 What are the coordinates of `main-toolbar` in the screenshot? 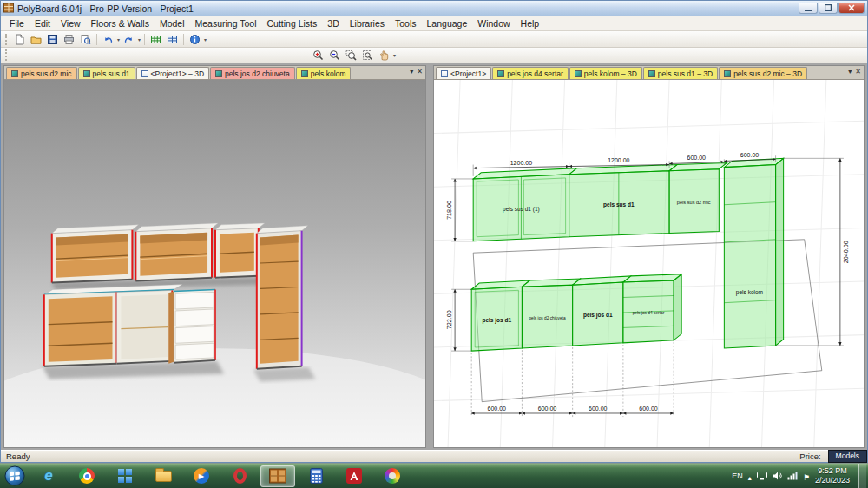 It's located at (434, 40).